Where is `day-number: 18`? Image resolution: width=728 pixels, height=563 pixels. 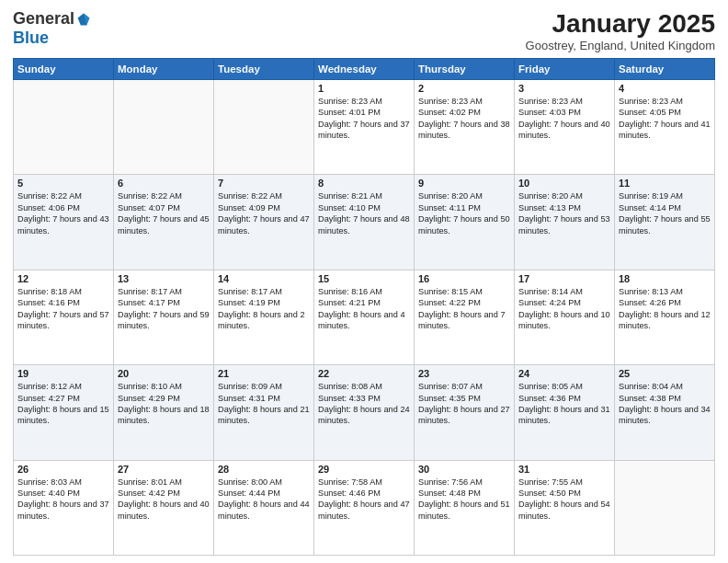 day-number: 18 is located at coordinates (665, 279).